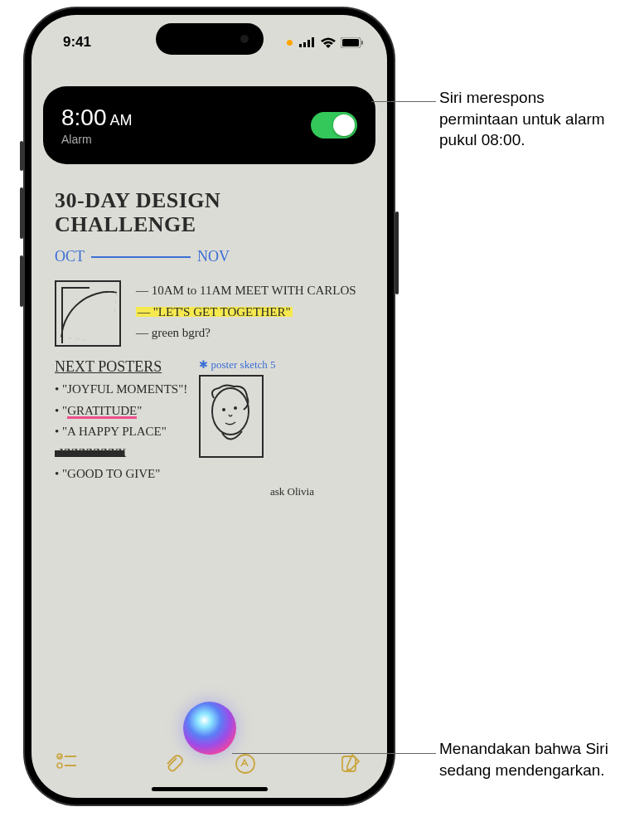 Image resolution: width=644 pixels, height=836 pixels. I want to click on home-indicator, so click(210, 790).